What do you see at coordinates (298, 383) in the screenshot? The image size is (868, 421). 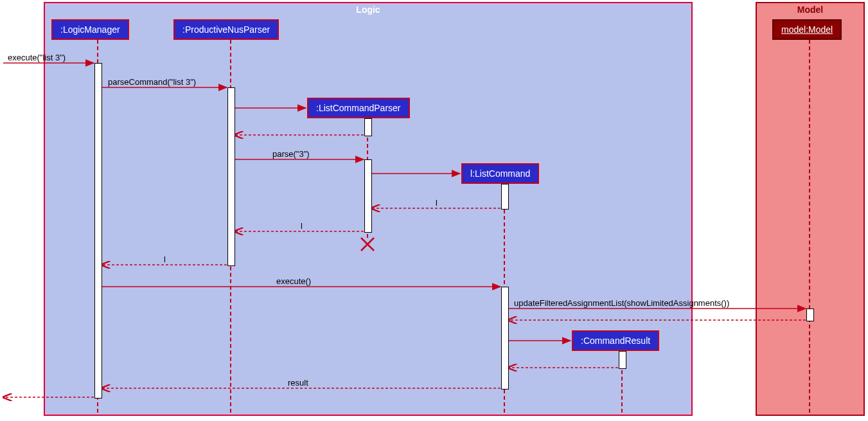 I see `msg-result: result` at bounding box center [298, 383].